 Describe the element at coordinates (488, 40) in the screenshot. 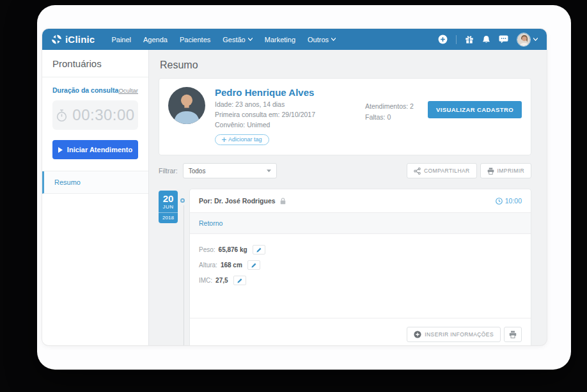

I see `navbar-right-tools` at that location.